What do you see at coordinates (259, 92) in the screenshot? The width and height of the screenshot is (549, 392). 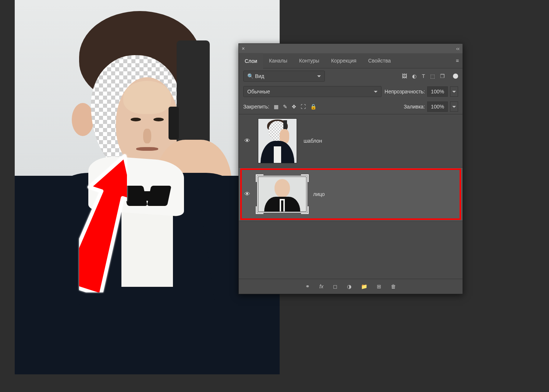 I see `blend-mode-value: Обычные` at bounding box center [259, 92].